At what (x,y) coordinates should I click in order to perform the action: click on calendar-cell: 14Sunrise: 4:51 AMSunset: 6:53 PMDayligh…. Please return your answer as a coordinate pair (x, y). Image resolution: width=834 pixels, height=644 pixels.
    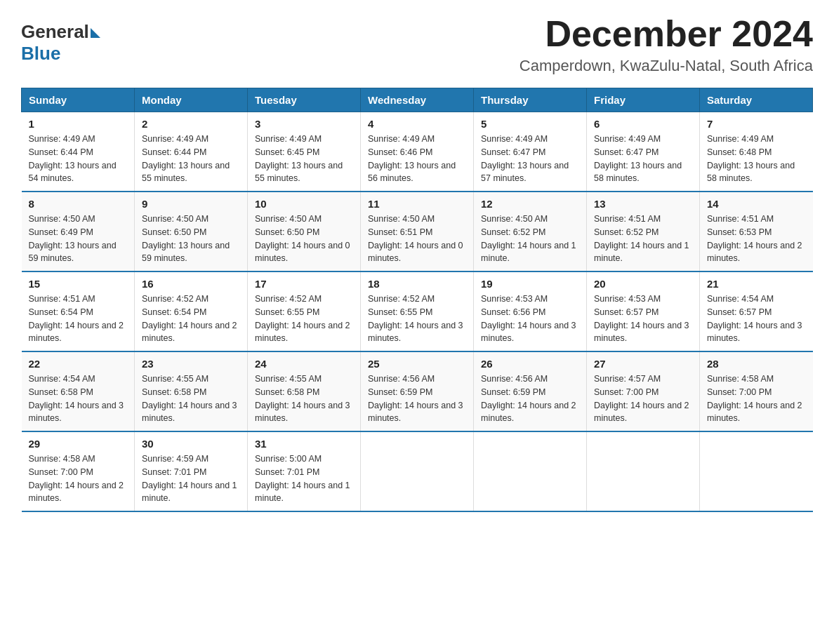
    Looking at the image, I should click on (757, 232).